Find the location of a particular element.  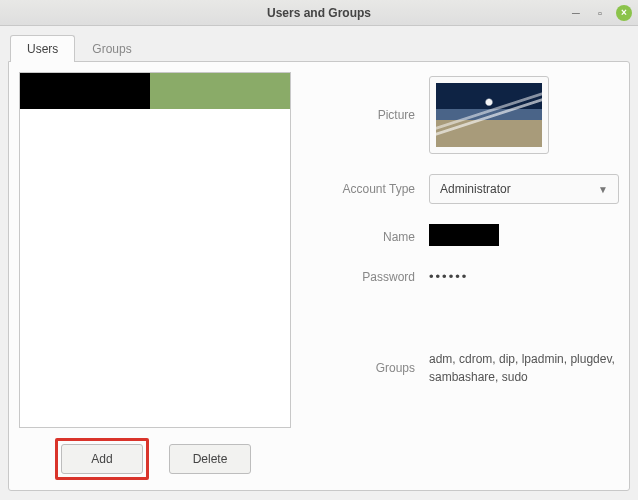

window-title: Users and Groups is located at coordinates (319, 13).